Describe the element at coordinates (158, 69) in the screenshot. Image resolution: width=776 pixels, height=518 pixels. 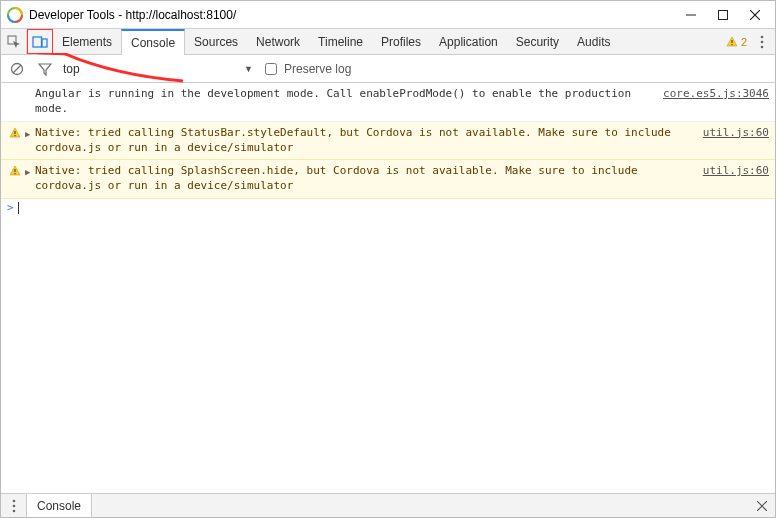
I see `context-selector: top ▼` at that location.